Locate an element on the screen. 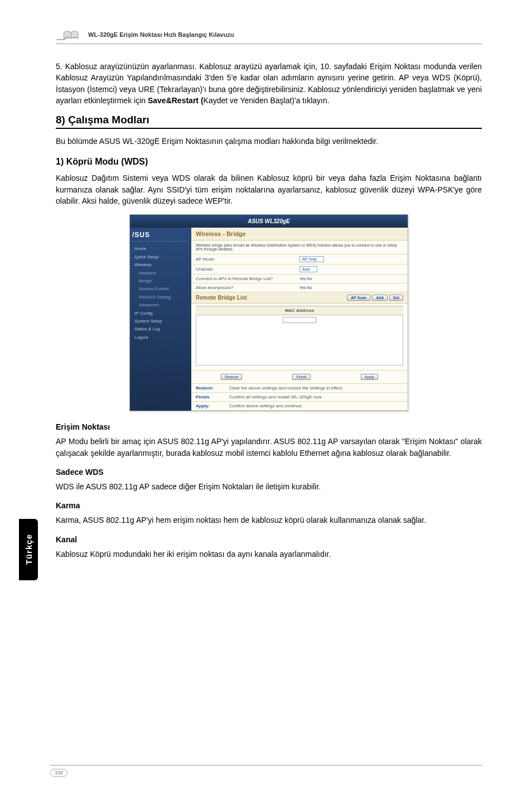  row-channel: Channel: Auto is located at coordinates (299, 269).